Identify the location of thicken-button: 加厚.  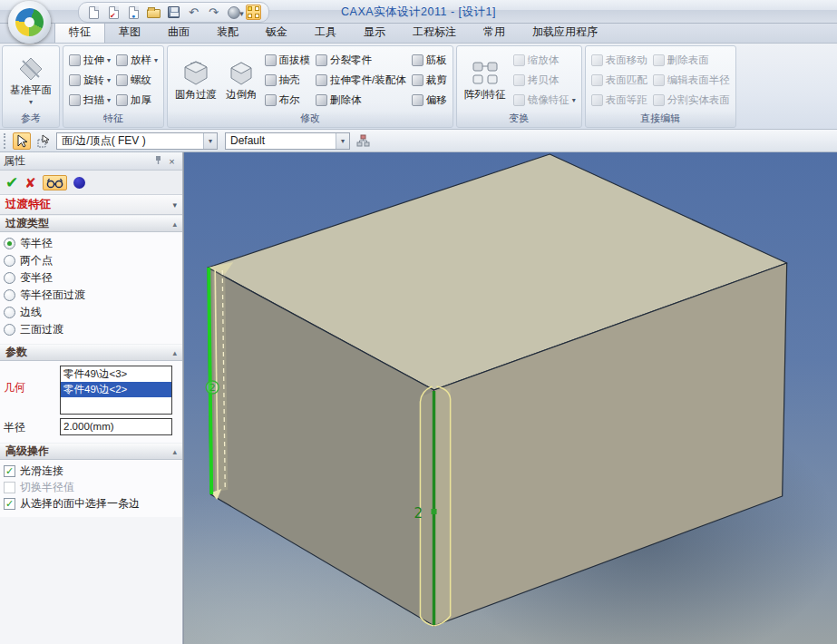
(137, 100).